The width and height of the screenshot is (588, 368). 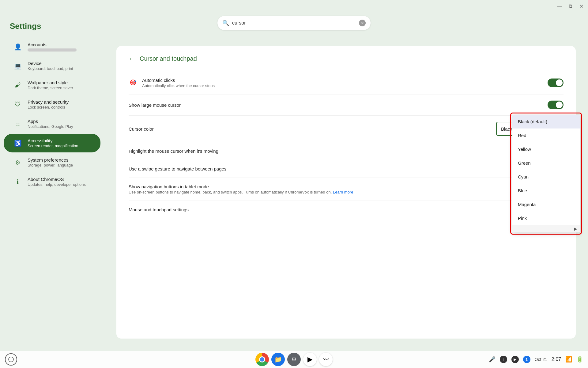 I want to click on dropdown-option-black: Black (default), so click(x=546, y=121).